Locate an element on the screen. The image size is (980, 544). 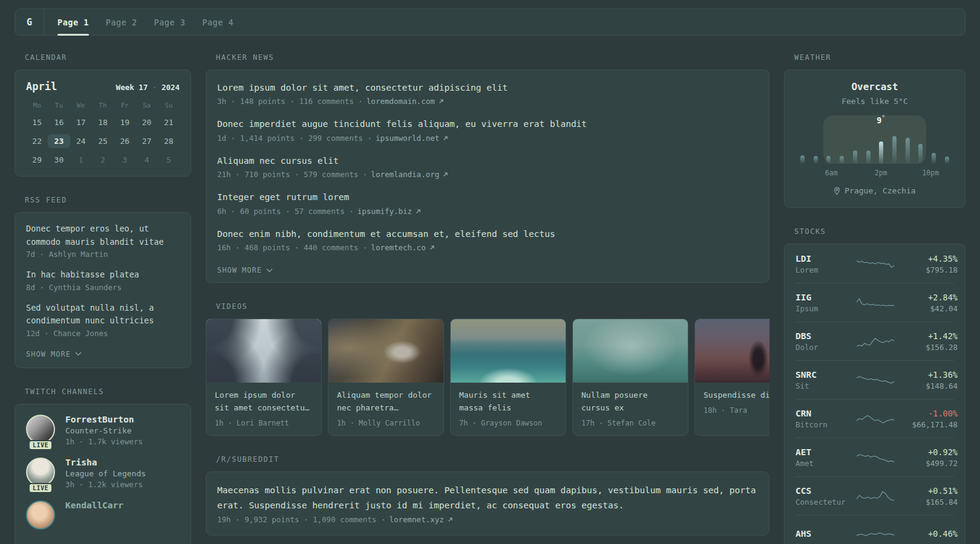
stock-name: Ipsum is located at coordinates (826, 308).